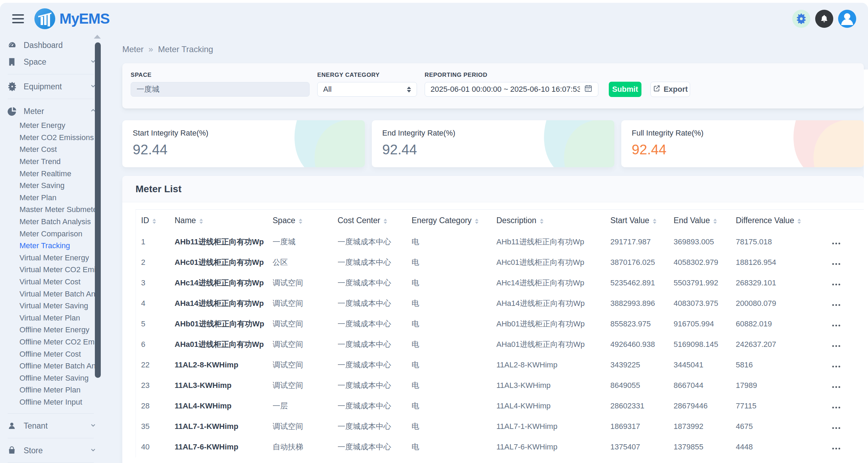 The height and width of the screenshot is (463, 868). What do you see at coordinates (153, 221) in the screenshot?
I see `col-header-id: ID` at bounding box center [153, 221].